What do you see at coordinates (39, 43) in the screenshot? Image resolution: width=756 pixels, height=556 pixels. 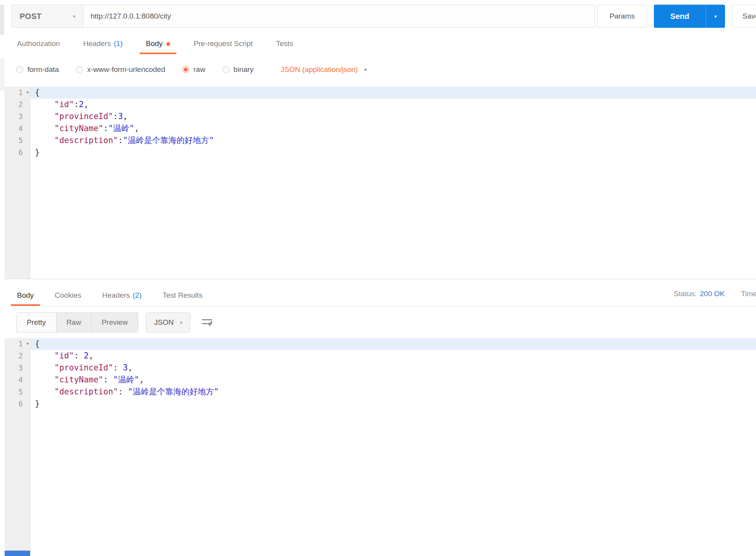 I see `tab-label: Authorization` at bounding box center [39, 43].